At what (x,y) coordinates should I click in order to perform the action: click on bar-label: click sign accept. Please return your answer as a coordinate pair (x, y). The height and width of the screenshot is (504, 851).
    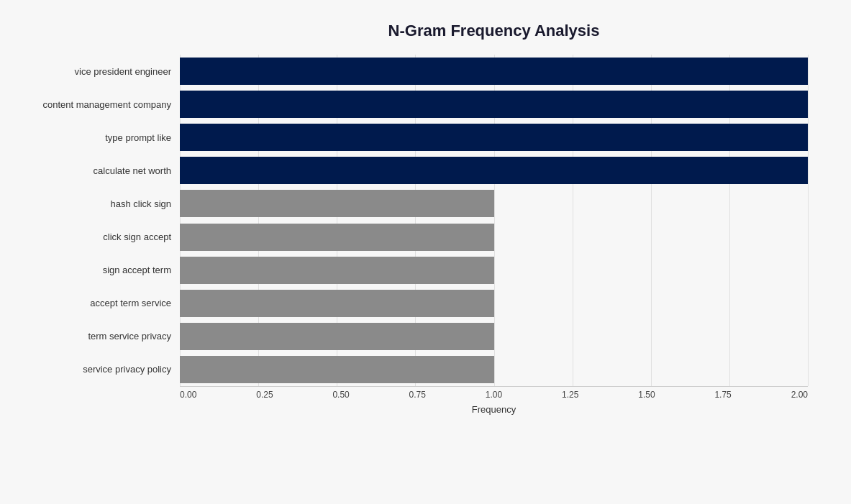
    Looking at the image, I should click on (94, 237).